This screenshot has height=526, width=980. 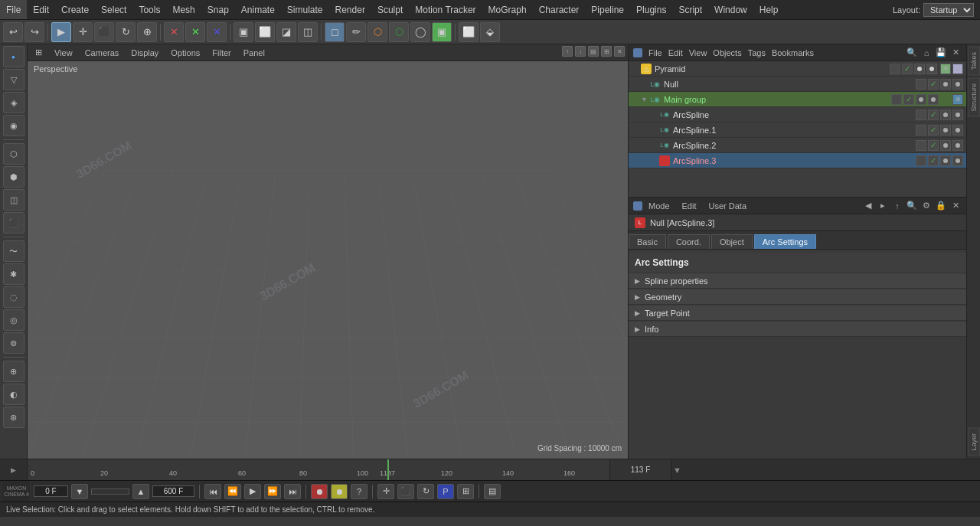 I want to click on frame-step-up: ▲, so click(x=141, y=492).